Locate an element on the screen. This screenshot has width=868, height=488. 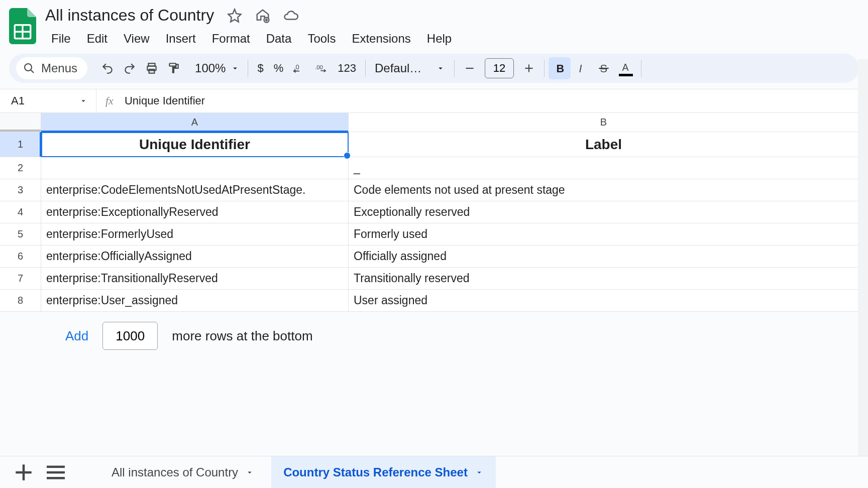
cell: enterprise:OfficiallyAssigned is located at coordinates (195, 256).